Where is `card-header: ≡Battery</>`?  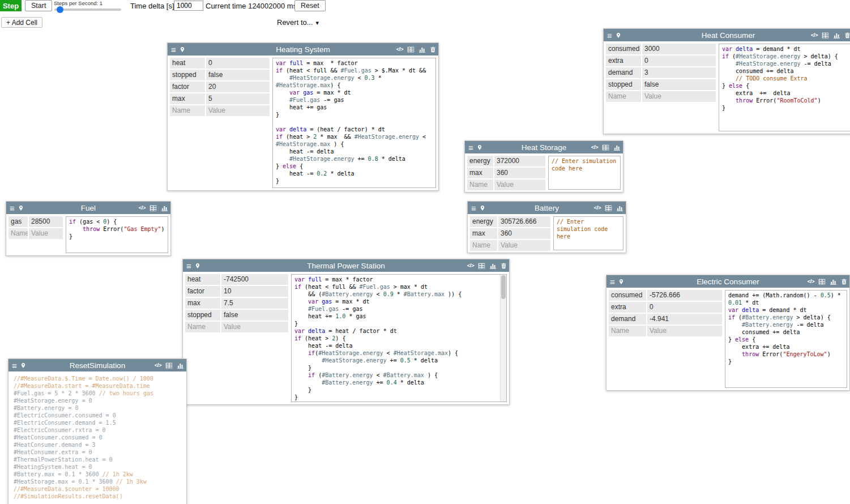 card-header: ≡Battery</> is located at coordinates (547, 208).